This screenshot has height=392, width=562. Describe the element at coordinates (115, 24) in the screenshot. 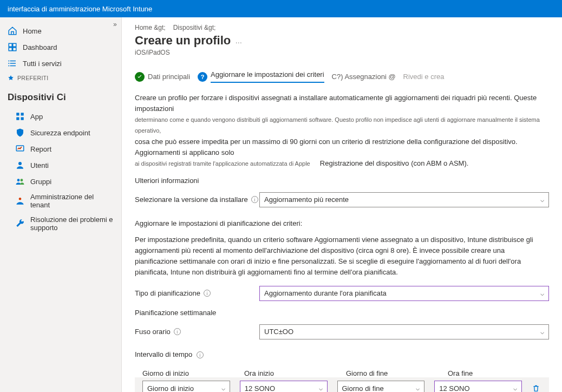

I see `sidebar-collapse-icon: «` at that location.